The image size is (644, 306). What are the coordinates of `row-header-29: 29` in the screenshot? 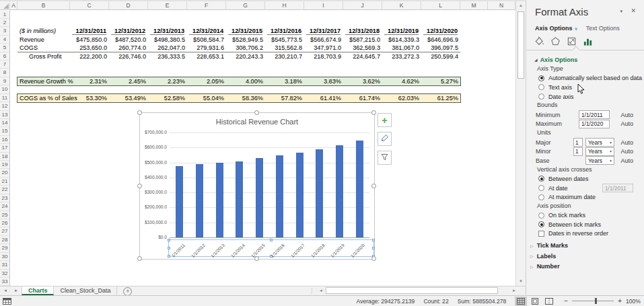 It's located at (5, 248).